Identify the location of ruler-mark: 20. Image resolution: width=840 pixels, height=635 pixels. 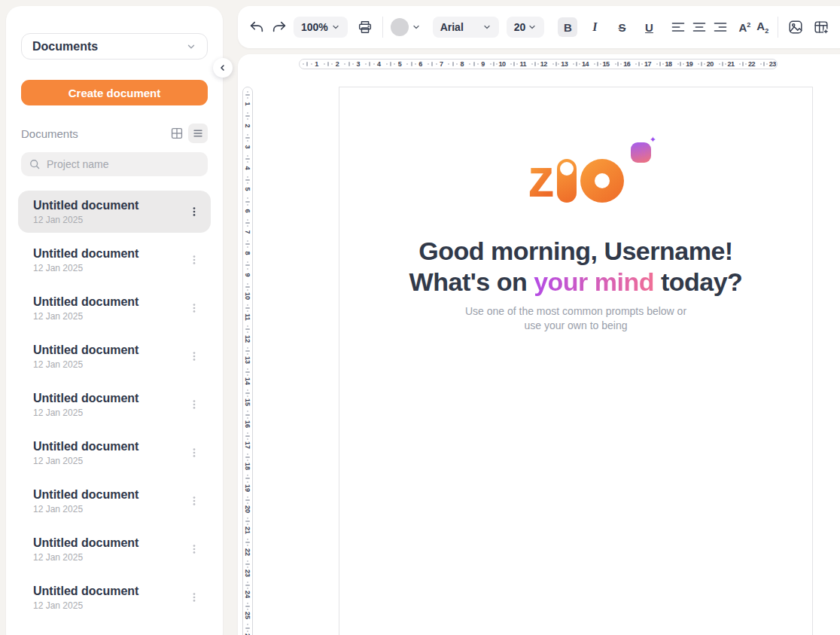
(705, 64).